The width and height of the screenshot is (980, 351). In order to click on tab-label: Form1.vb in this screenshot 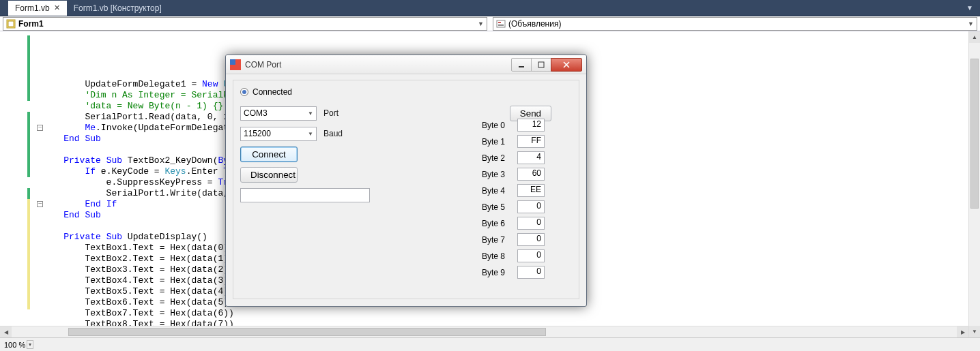, I will do `click(33, 8)`.